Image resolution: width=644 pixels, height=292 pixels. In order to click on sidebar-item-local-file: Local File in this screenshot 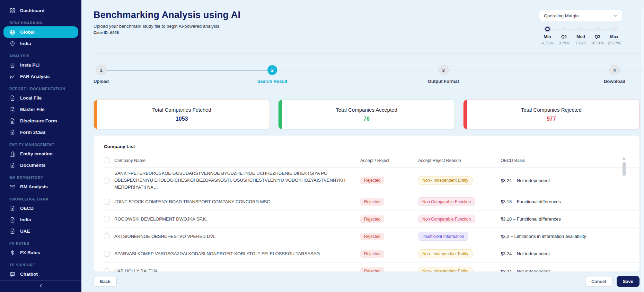, I will do `click(41, 98)`.